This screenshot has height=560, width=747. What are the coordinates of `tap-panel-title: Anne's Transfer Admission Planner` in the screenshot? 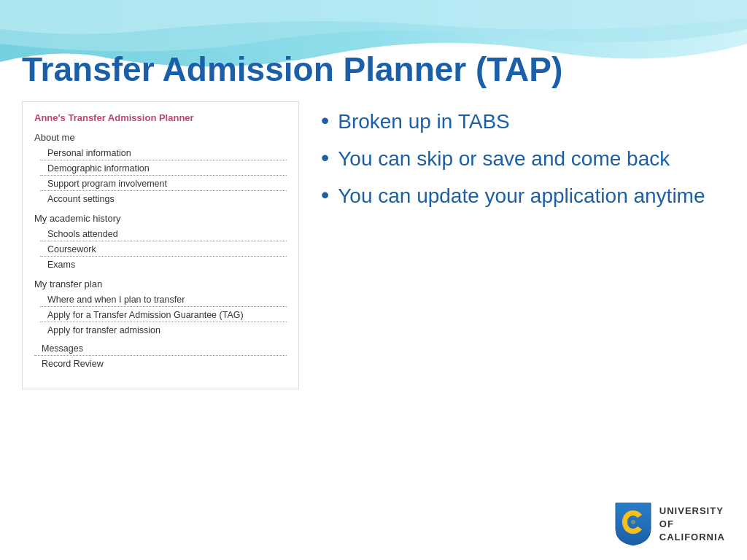 It's located at (160, 118).